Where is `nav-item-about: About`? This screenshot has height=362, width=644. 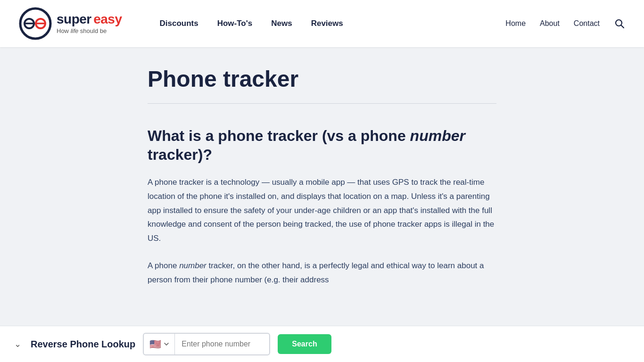 nav-item-about: About is located at coordinates (550, 24).